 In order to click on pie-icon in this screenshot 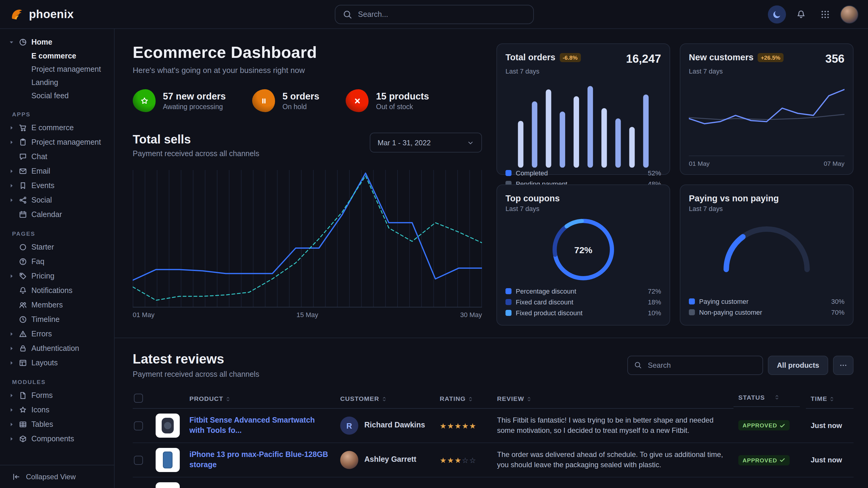, I will do `click(23, 42)`.